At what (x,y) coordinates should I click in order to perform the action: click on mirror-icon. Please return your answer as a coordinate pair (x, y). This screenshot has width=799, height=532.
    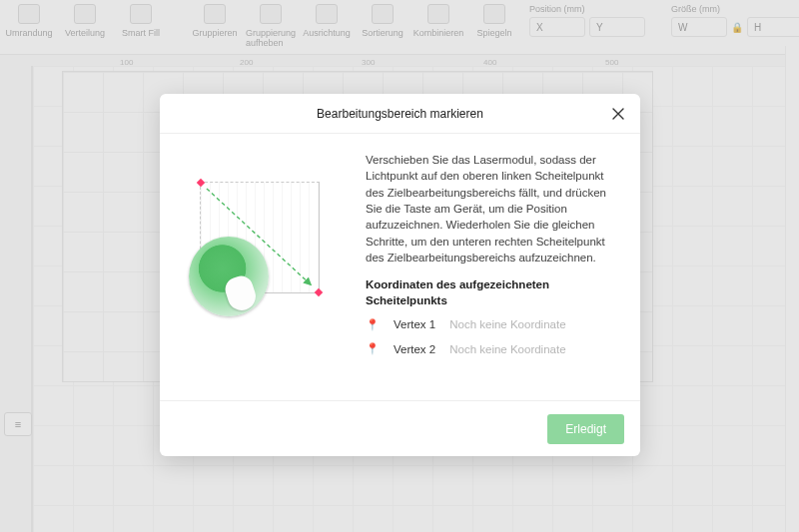
    Looking at the image, I should click on (494, 14).